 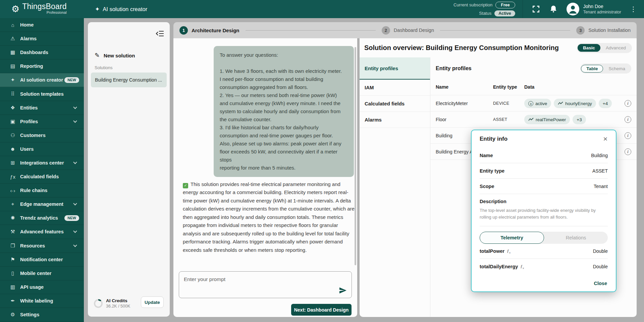 I want to click on user-block: John Doe Tenant administrator, so click(x=602, y=9).